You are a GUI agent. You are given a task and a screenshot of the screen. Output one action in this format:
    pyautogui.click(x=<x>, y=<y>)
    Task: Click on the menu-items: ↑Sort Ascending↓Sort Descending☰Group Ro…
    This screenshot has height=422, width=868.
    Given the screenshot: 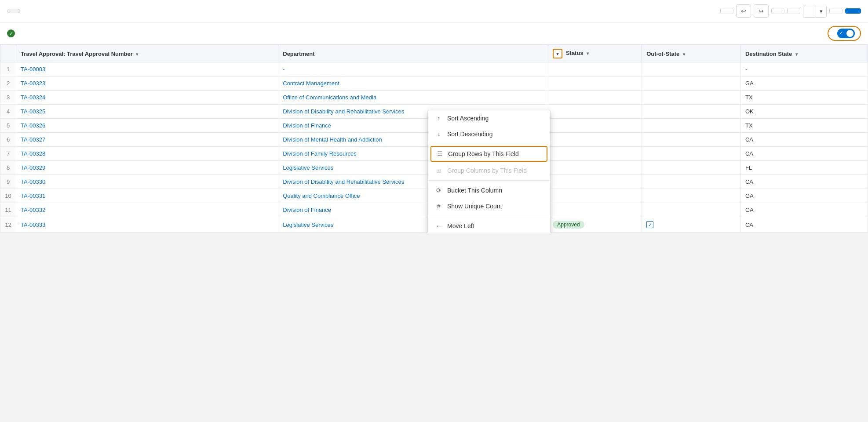 What is the action you would take?
    pyautogui.click(x=489, y=171)
    